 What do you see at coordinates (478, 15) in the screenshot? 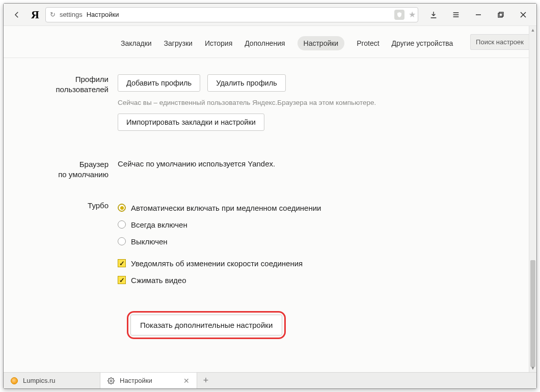
I see `window-minimize-button` at bounding box center [478, 15].